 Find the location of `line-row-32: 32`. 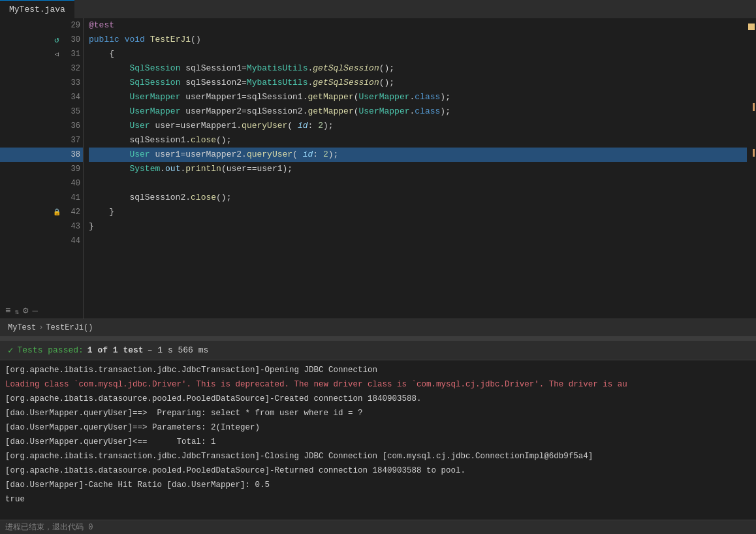

line-row-32: 32 is located at coordinates (42, 69).